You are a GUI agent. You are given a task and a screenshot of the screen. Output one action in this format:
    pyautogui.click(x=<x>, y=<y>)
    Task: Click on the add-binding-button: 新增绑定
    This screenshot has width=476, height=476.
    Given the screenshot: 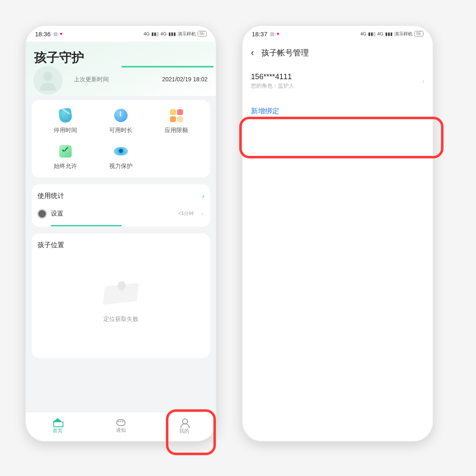 What is the action you would take?
    pyautogui.click(x=338, y=111)
    